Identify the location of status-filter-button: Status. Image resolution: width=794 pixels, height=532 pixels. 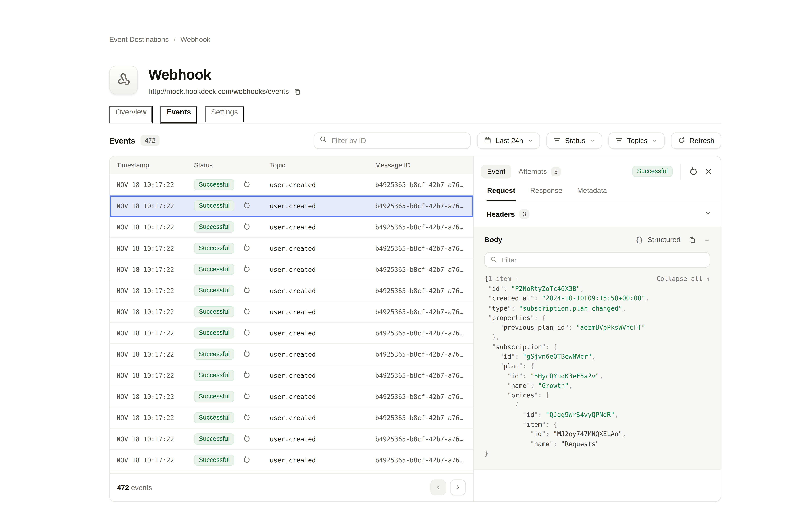
(574, 140).